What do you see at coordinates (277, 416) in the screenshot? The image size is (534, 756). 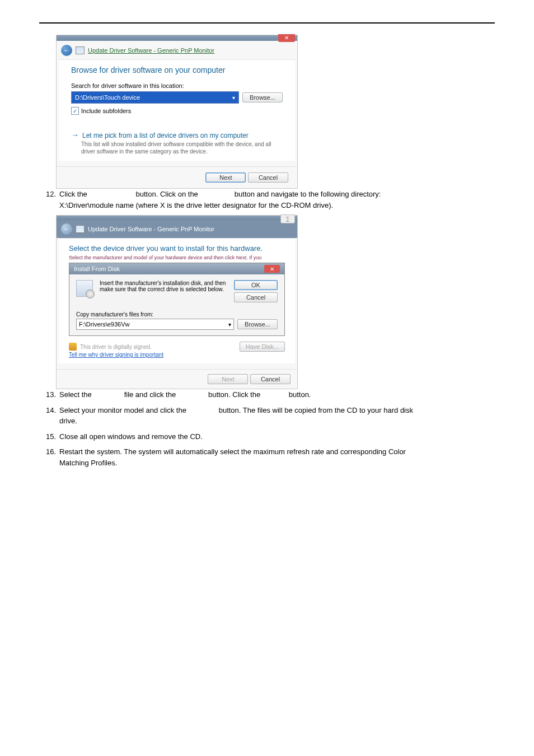 I see `step-text: Select your monitor model and click the …` at bounding box center [277, 416].